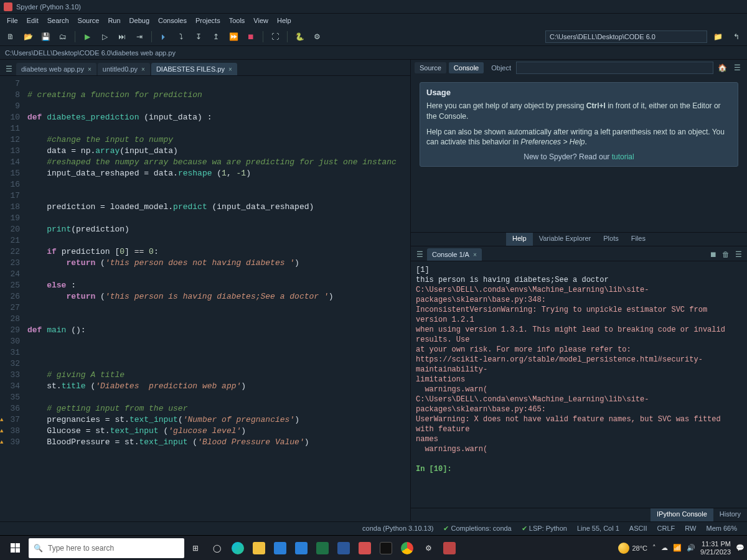 The width and height of the screenshot is (747, 560). What do you see at coordinates (623, 157) in the screenshot?
I see `tutorial-link: tutorial` at bounding box center [623, 157].